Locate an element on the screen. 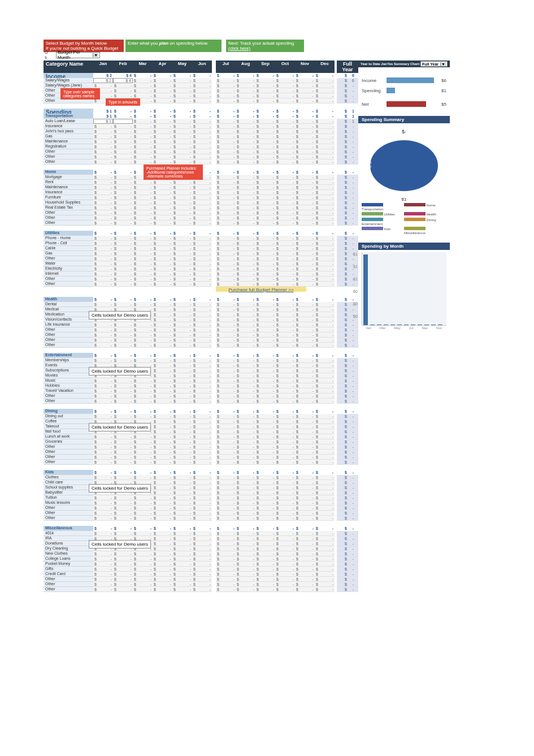  row-label: Subscriptions is located at coordinates (68, 371).